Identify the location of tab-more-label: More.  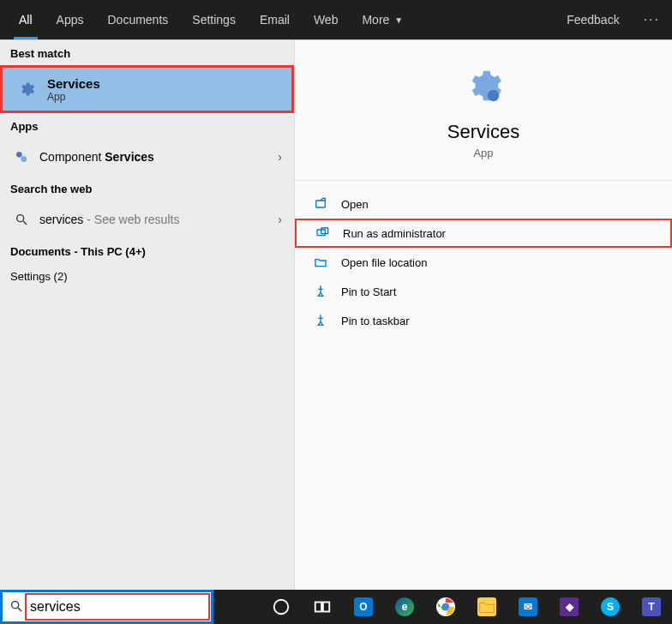
(375, 20).